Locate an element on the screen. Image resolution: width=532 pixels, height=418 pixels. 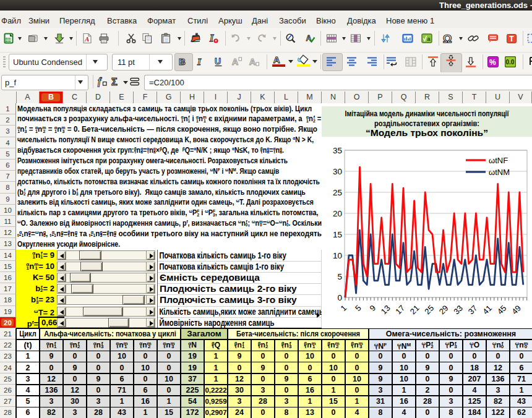
svg-text: U is located at coordinates (218, 61).